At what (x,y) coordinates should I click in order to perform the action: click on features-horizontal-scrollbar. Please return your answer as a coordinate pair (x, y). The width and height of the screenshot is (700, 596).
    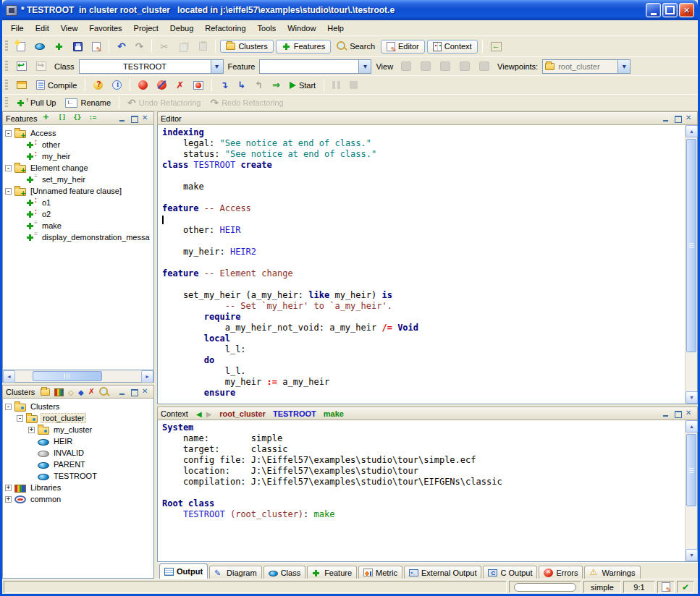
    Looking at the image, I should click on (78, 376).